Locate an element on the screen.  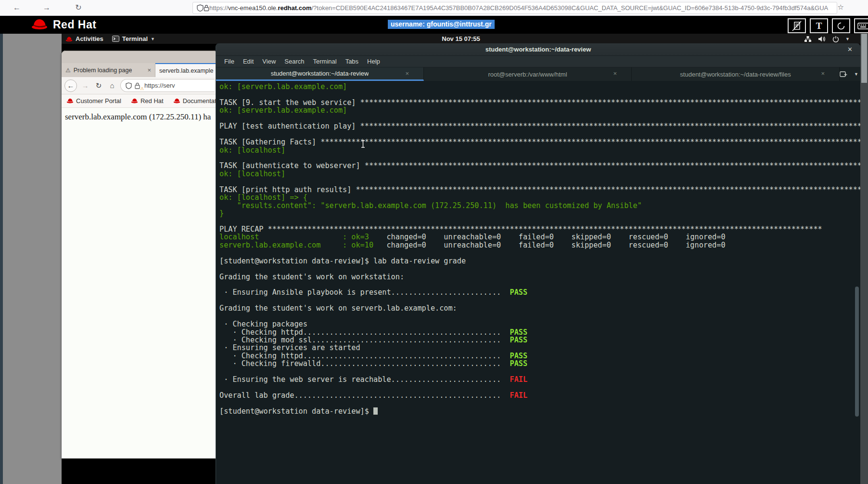
page-text: serverb.lab.example.com (172.25.250.11) … is located at coordinates (140, 115).